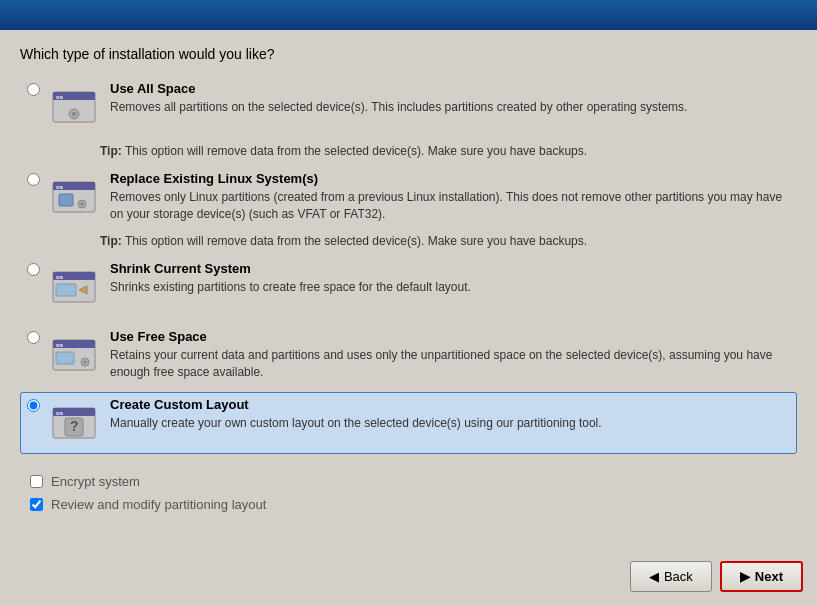 The width and height of the screenshot is (817, 606). What do you see at coordinates (716, 576) in the screenshot?
I see `button-bar: ◀ Back ▶ Next` at bounding box center [716, 576].